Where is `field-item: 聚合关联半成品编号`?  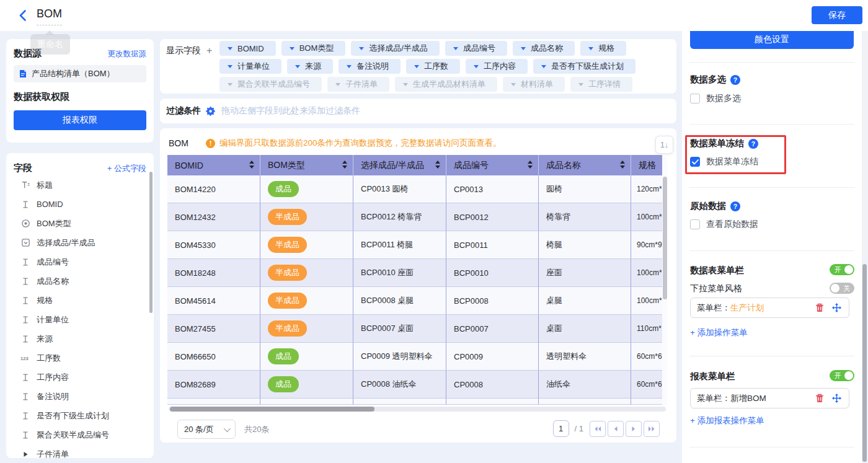
field-item: 聚合关联半成品编号 is located at coordinates (80, 435).